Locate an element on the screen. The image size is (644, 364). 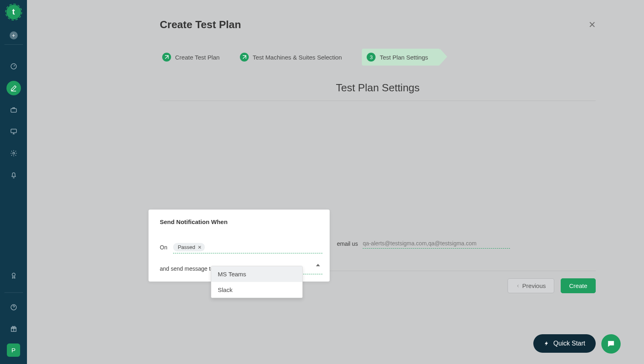
step-2-label: Test Machines & Suites Selection is located at coordinates (297, 57).